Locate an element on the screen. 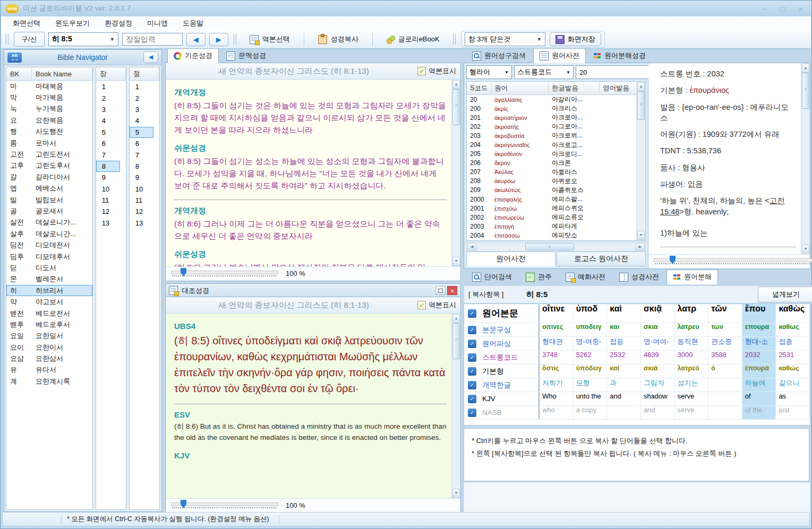  dictionary-row: 200 ἀκρίς 아크리스 is located at coordinates (552, 108).